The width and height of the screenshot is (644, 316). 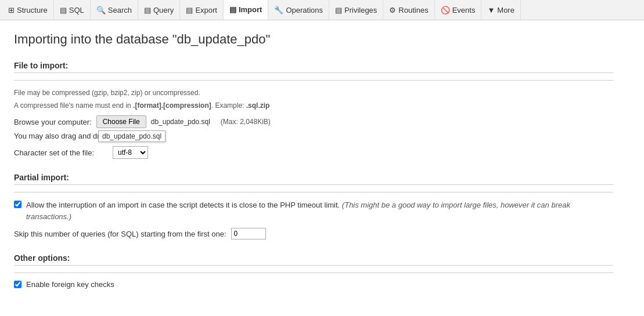 I want to click on nav-label-privileges: Privileges, so click(x=361, y=10).